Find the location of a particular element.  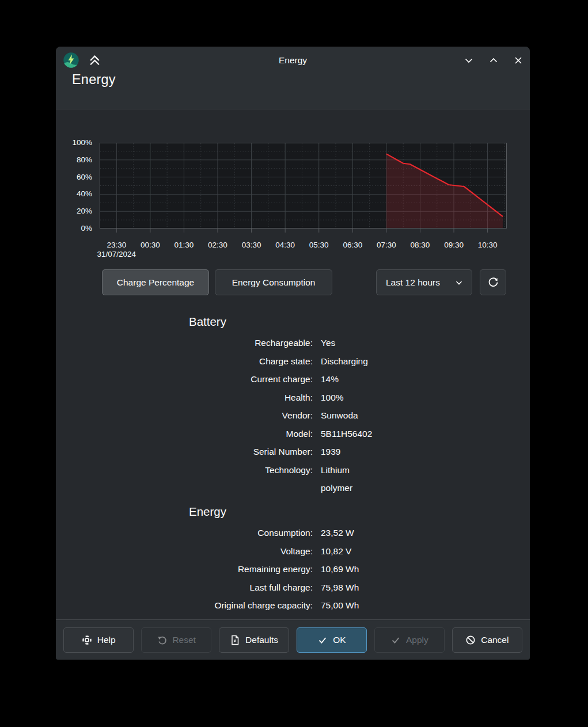

time-range-dropdown: Last 12 hours is located at coordinates (424, 282).